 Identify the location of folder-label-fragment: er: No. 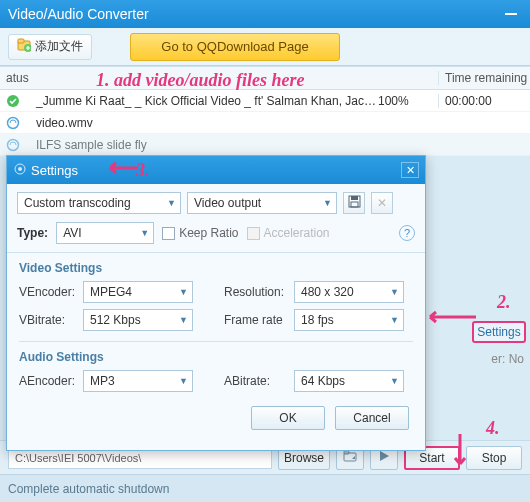
(508, 359).